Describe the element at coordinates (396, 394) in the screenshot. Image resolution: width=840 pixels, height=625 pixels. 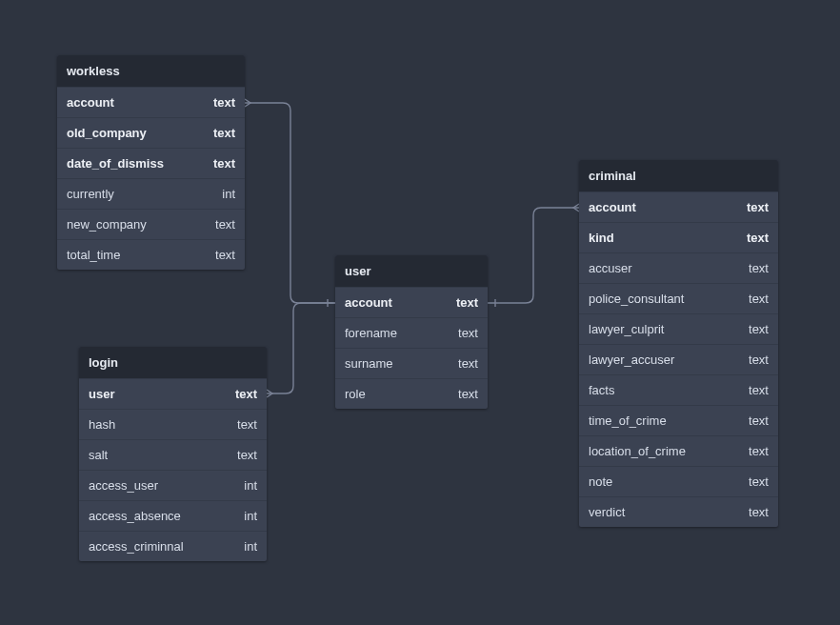
I see `column-name: role` at that location.